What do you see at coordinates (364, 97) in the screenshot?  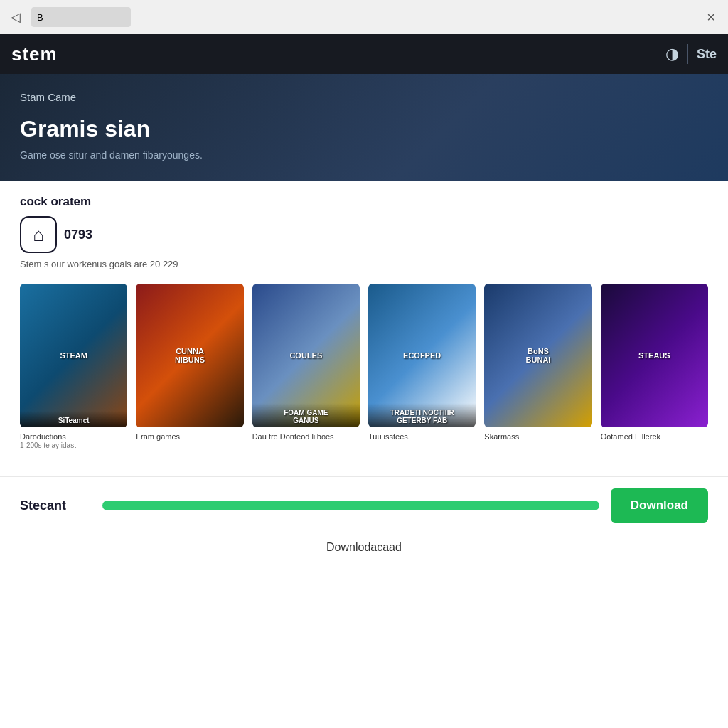 I see `hero-small-title: Stam Came` at bounding box center [364, 97].